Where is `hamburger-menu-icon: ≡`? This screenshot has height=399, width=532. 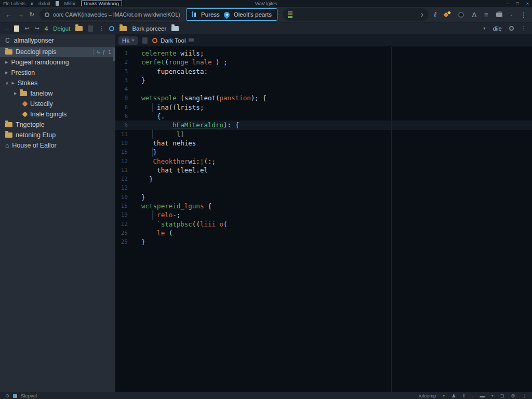 hamburger-menu-icon: ≡ is located at coordinates (486, 15).